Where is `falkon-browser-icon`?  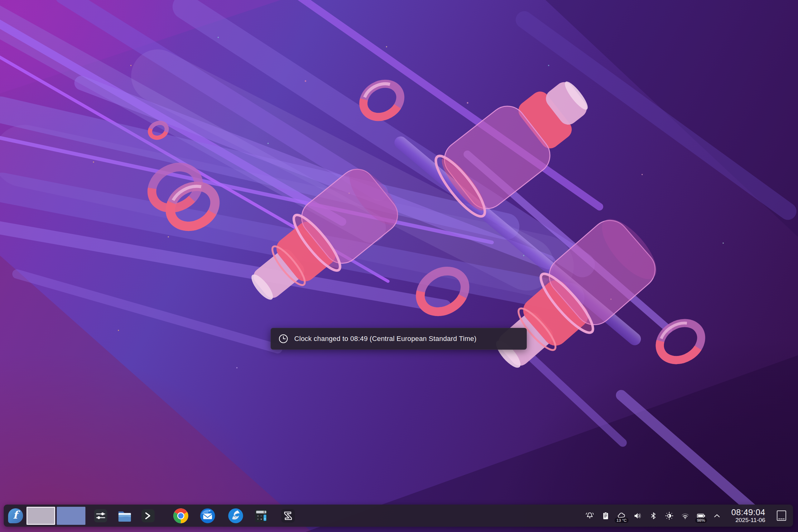 falkon-browser-icon is located at coordinates (235, 516).